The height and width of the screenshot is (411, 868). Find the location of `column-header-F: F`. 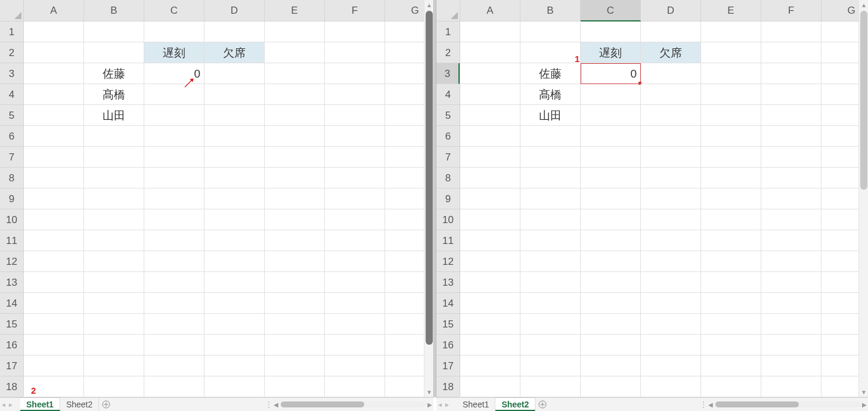

column-header-F: F is located at coordinates (355, 11).